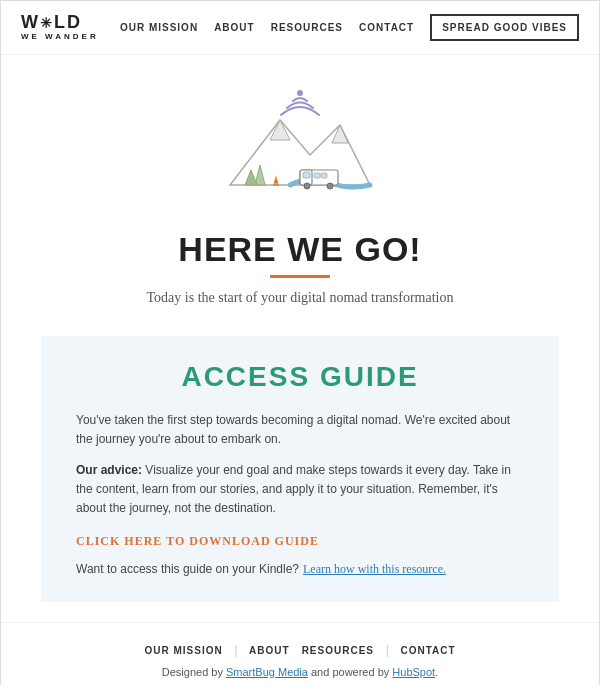 The height and width of the screenshot is (685, 600). I want to click on nav-our-mission: OUR MISSION, so click(159, 28).